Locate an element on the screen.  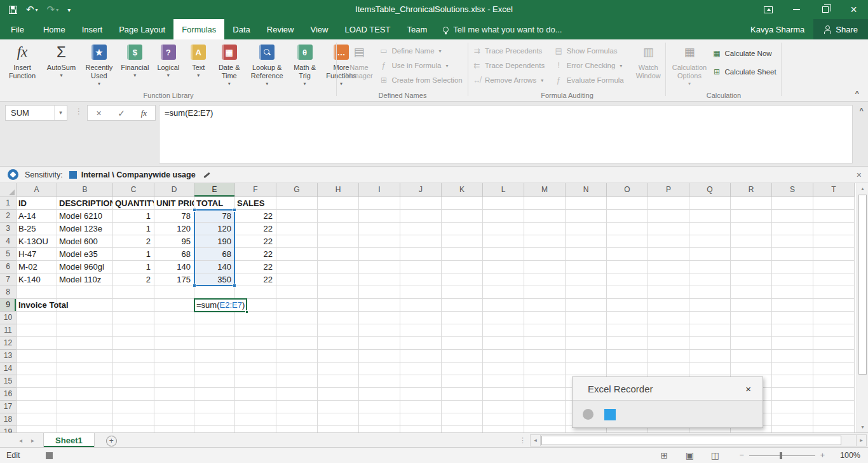
tab-formulas: Formulas is located at coordinates (199, 29).